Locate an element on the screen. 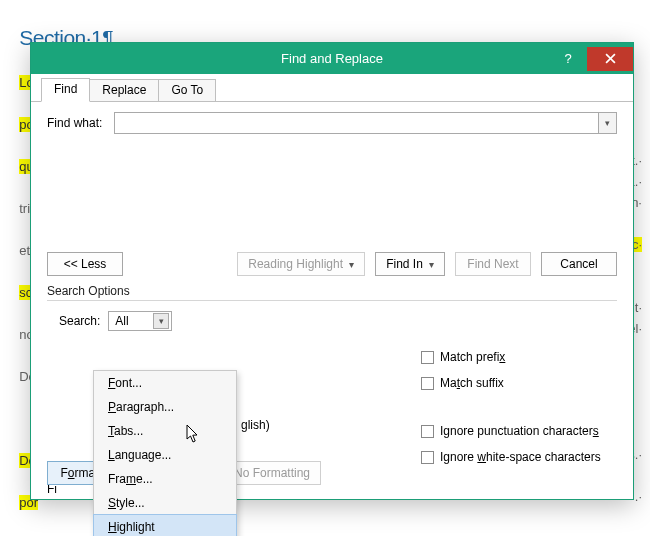 The height and width of the screenshot is (536, 650). menu-frame: Frame... is located at coordinates (165, 479).